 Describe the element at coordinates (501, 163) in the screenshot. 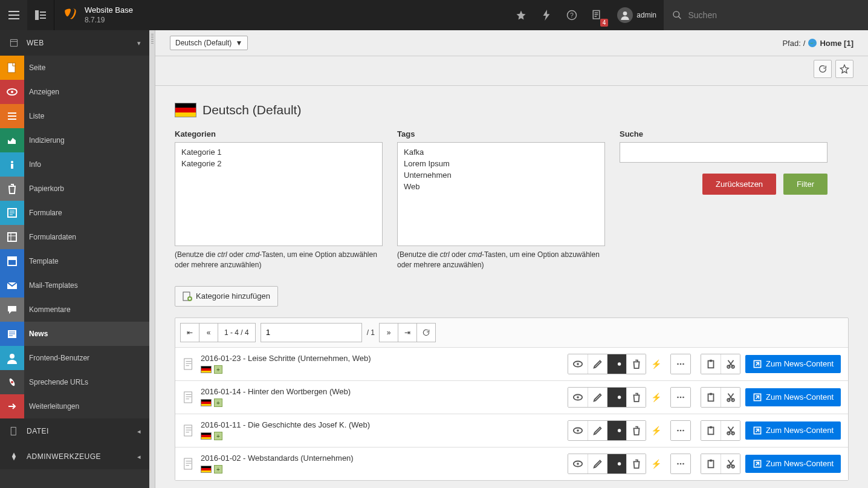

I see `tag-option: Lorem Ipsum` at that location.